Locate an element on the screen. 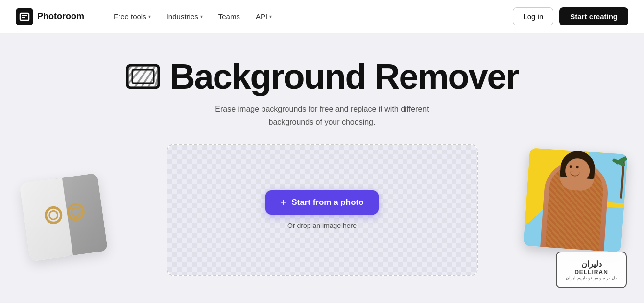 Image resolution: width=644 pixels, height=303 pixels. plus-icon: + is located at coordinates (283, 202).